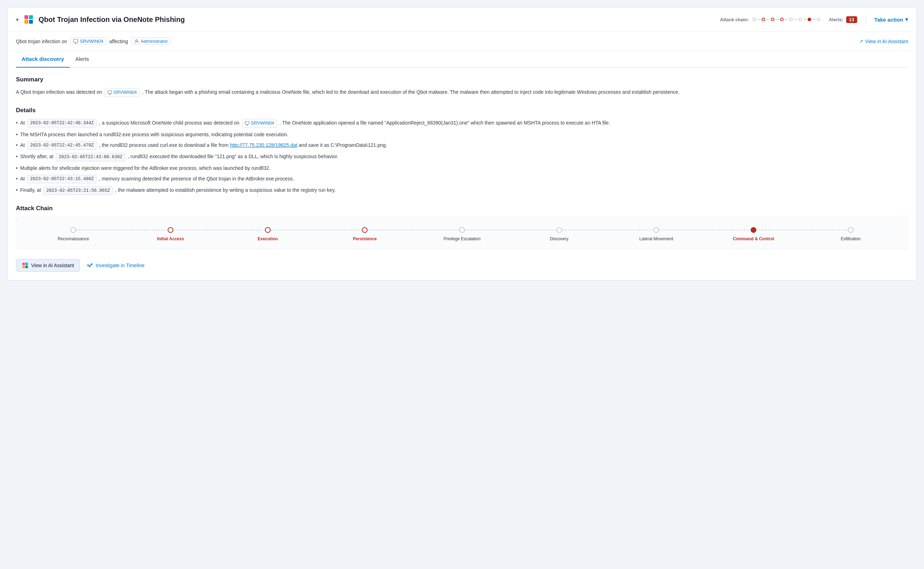 Image resolution: width=924 pixels, height=569 pixels. Describe the element at coordinates (851, 239) in the screenshot. I see `stage-label-exfiltration: Exfiltration` at that location.